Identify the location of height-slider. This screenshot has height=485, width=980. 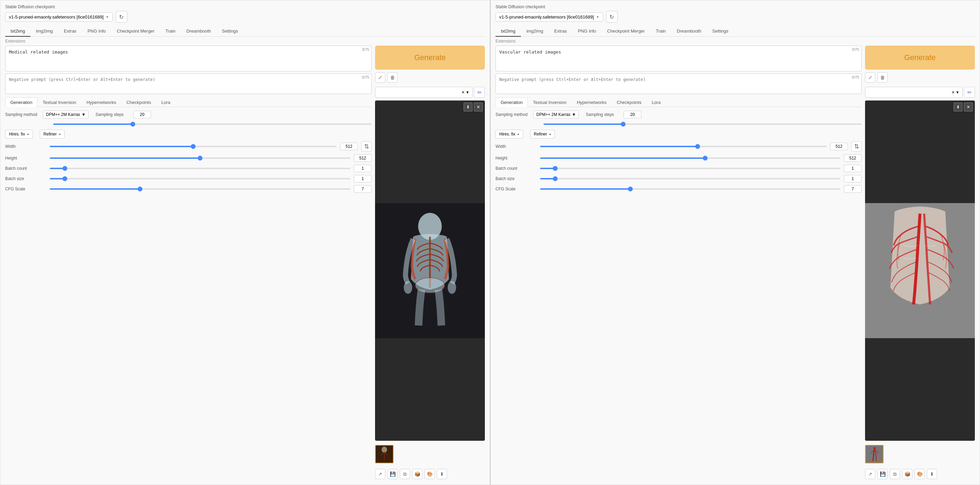
(200, 158).